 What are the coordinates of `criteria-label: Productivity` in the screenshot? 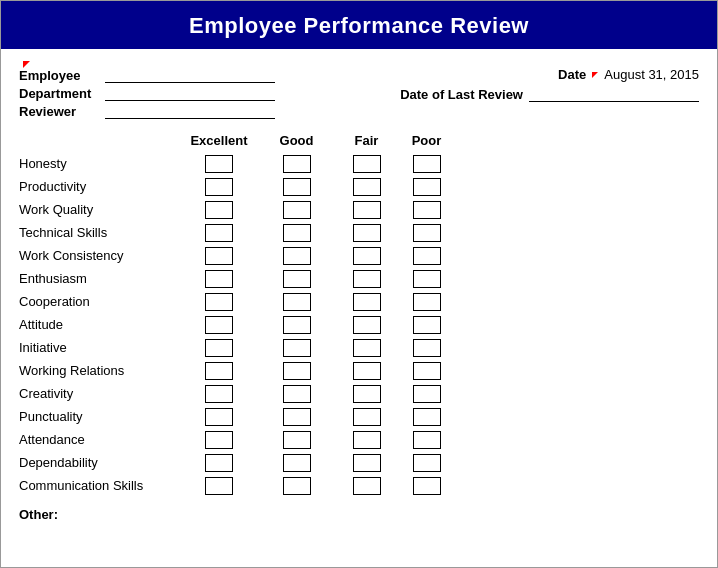 It's located at (99, 186).